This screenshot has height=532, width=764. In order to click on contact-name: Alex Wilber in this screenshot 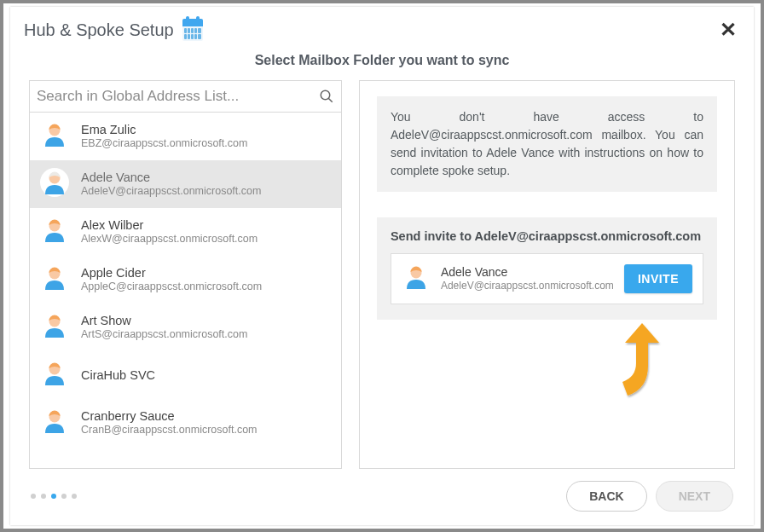, I will do `click(169, 225)`.